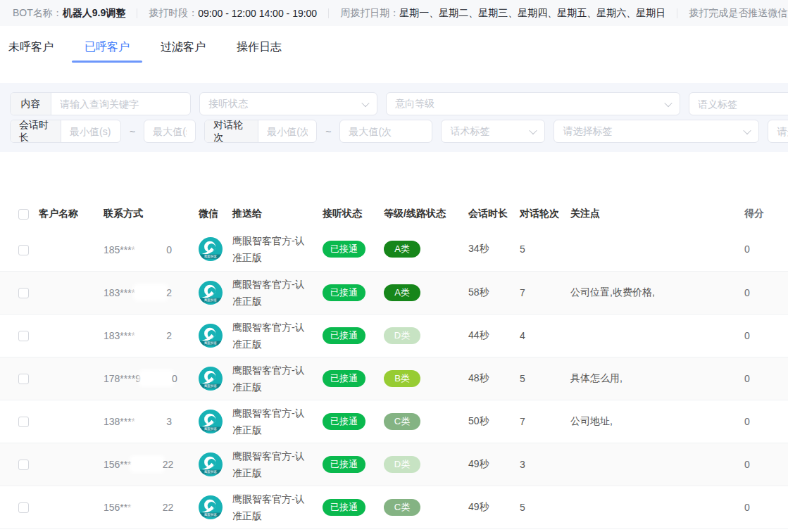 The height and width of the screenshot is (532, 788). I want to click on rounds-min-input, so click(287, 132).